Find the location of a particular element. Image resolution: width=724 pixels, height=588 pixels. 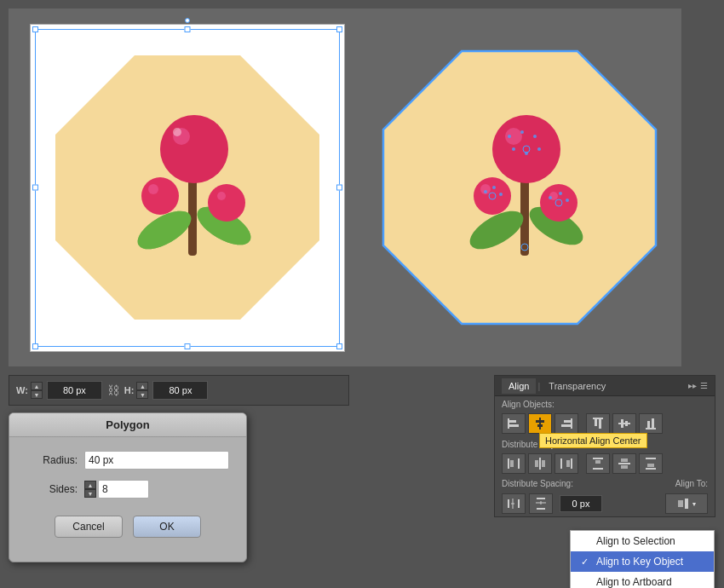

distribute-left-btn is located at coordinates (514, 464).